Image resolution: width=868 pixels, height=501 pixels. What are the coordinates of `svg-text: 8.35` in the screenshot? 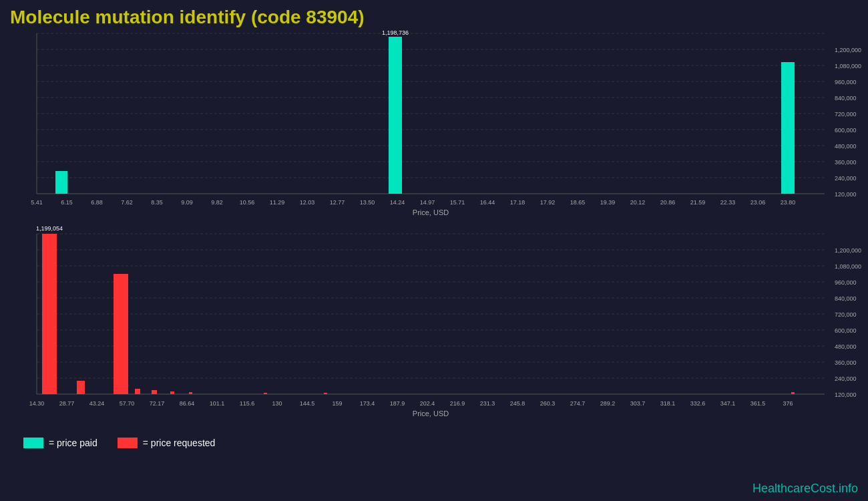 It's located at (157, 202).